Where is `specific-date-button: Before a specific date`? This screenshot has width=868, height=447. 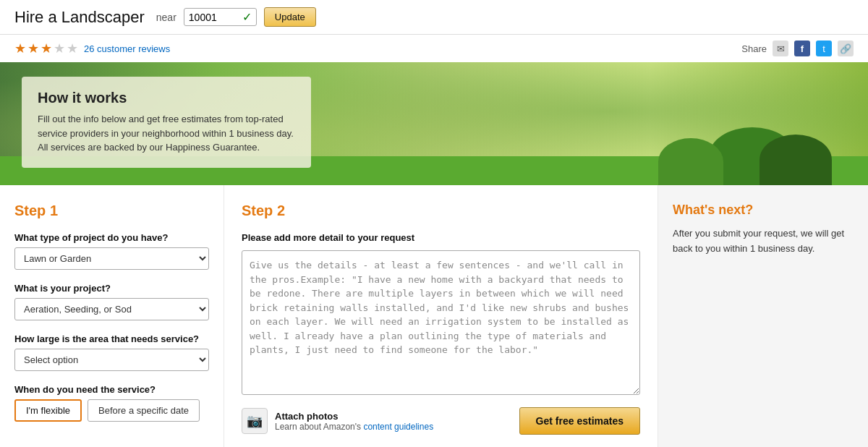
specific-date-button: Before a specific date is located at coordinates (143, 411).